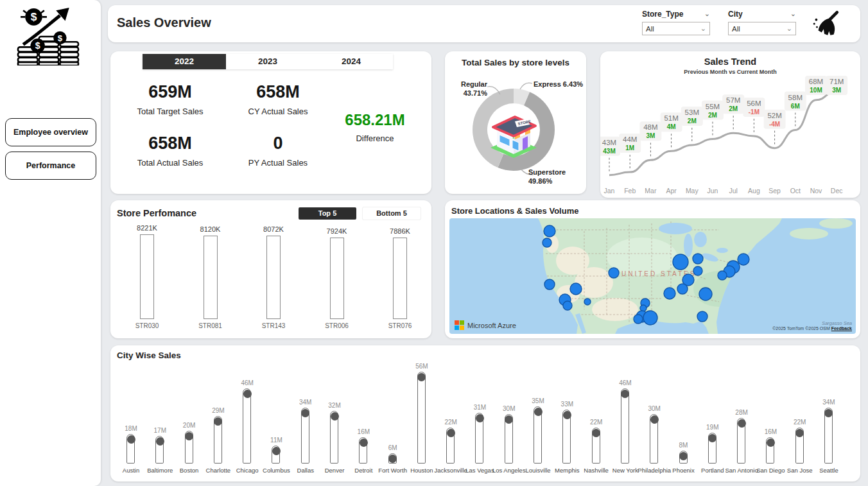 Image resolution: width=868 pixels, height=486 pixels. What do you see at coordinates (815, 90) in the screenshot?
I see `trend-delta-label: 10M` at bounding box center [815, 90].